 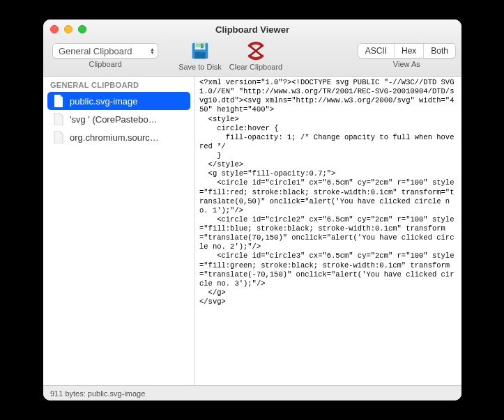 What do you see at coordinates (98, 394) in the screenshot?
I see `status-text: 911 bytes: public.svg-image` at bounding box center [98, 394].